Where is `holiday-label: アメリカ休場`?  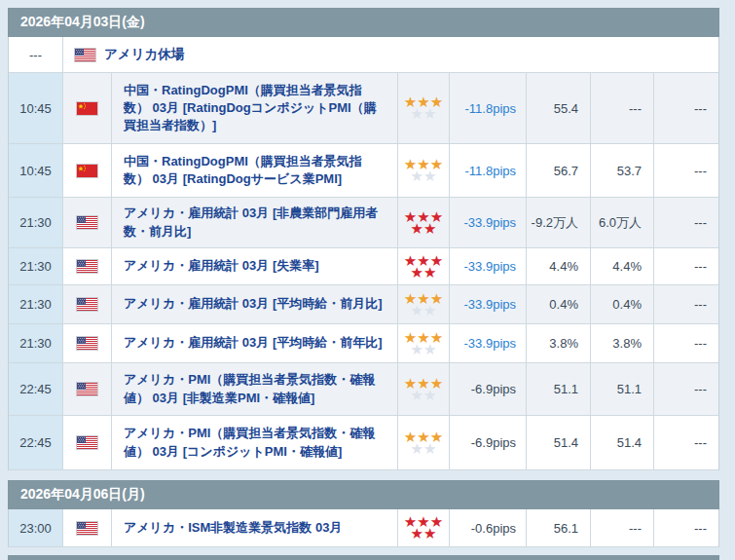
holiday-label: アメリカ休場 is located at coordinates (144, 55).